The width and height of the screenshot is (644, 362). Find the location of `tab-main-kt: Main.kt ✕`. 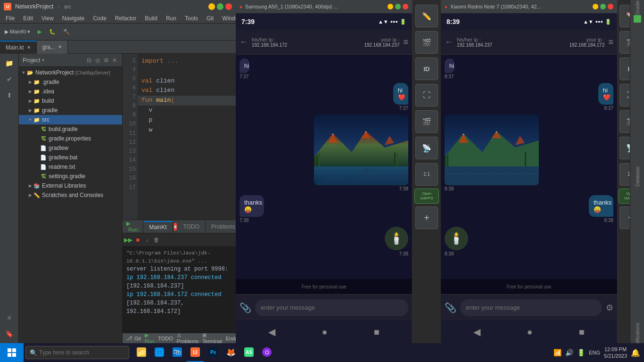

tab-main-kt: Main.kt ✕ is located at coordinates (18, 47).